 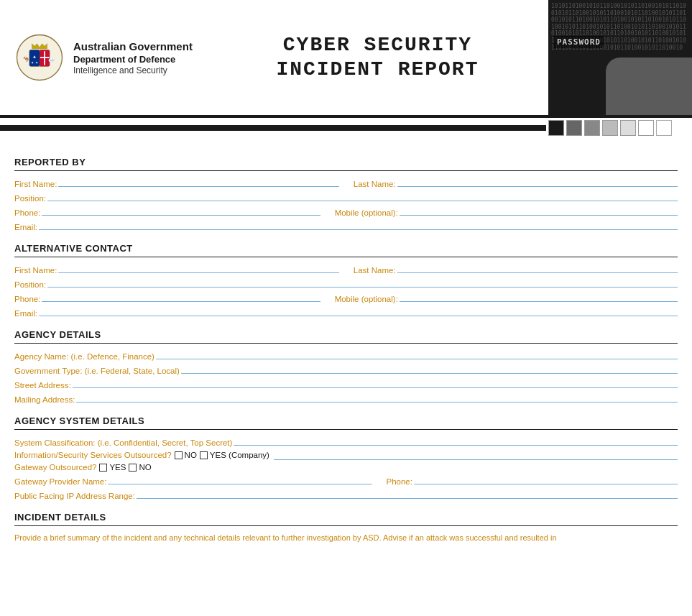 I want to click on section-incident-details: INCIDENT DETAILS, so click(x=346, y=519).